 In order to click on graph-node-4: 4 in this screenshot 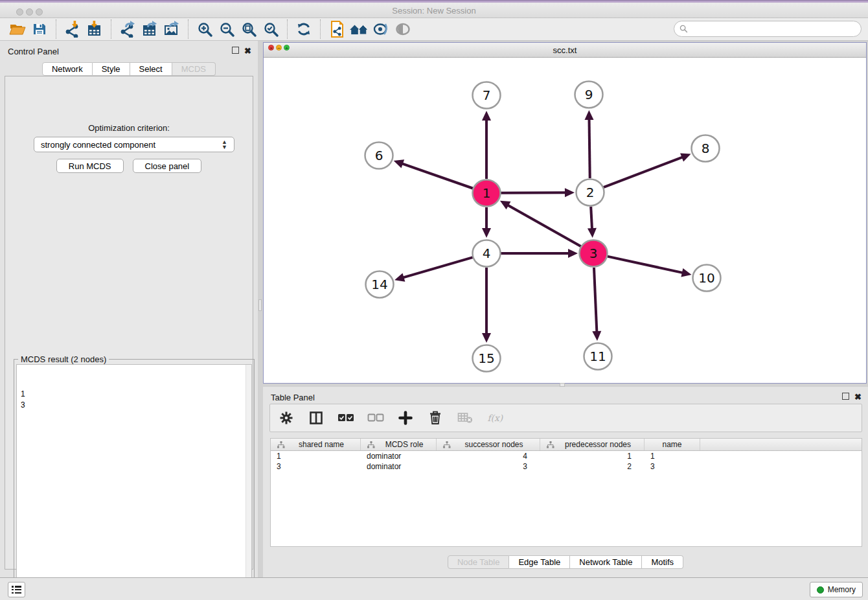, I will do `click(487, 254)`.